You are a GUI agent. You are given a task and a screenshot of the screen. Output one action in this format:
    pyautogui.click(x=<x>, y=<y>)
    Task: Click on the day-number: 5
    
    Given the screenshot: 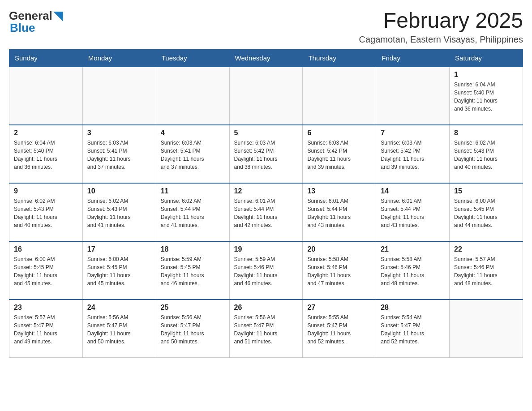 What is the action you would take?
    pyautogui.click(x=266, y=133)
    